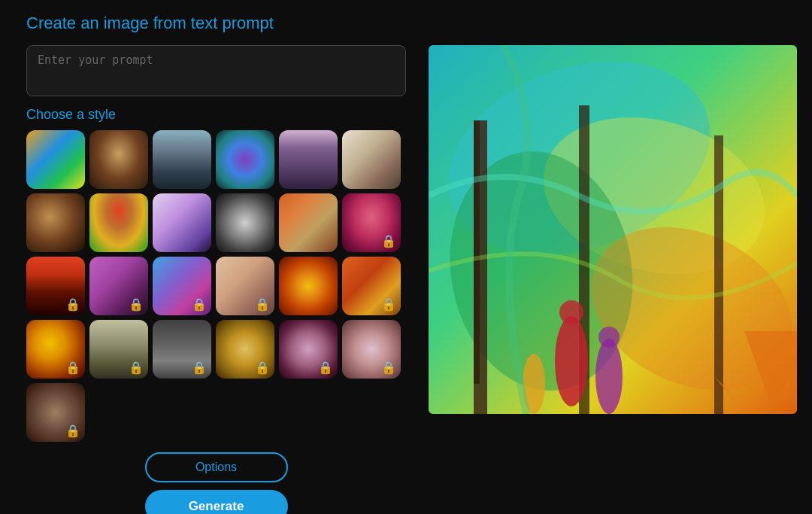  I want to click on style-item-16: 🔒, so click(245, 286).